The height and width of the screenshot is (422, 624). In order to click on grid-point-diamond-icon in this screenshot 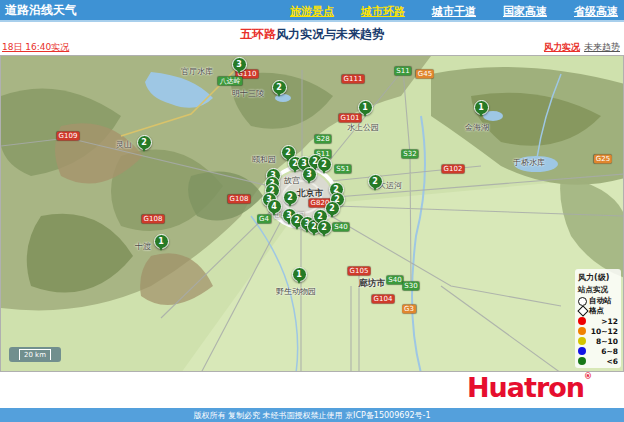, I will do `click(582, 310)`.